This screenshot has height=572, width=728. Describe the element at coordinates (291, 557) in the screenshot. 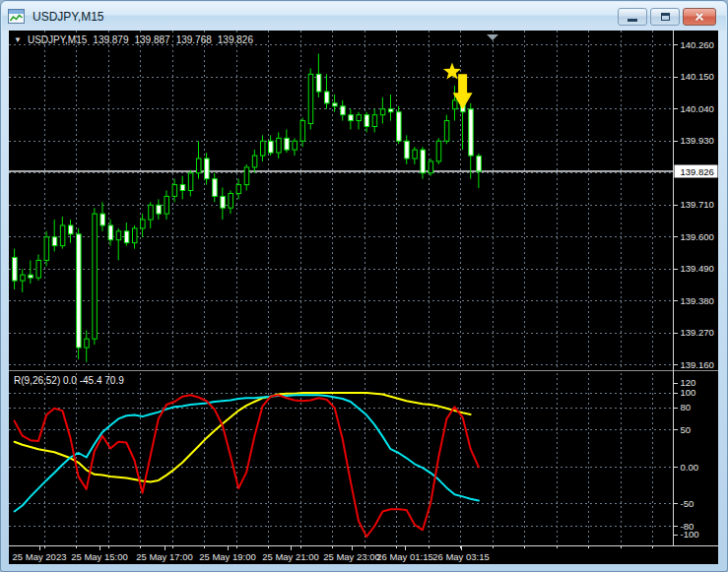

I see `time-axis-label: 25 May 21:00` at that location.